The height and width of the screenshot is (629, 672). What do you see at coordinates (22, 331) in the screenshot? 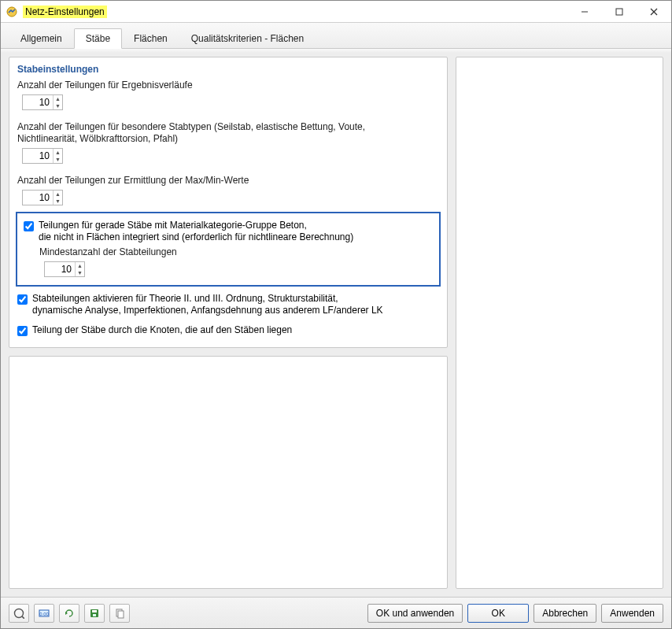
I see `divide-by-nodes-checkbox` at bounding box center [22, 331].